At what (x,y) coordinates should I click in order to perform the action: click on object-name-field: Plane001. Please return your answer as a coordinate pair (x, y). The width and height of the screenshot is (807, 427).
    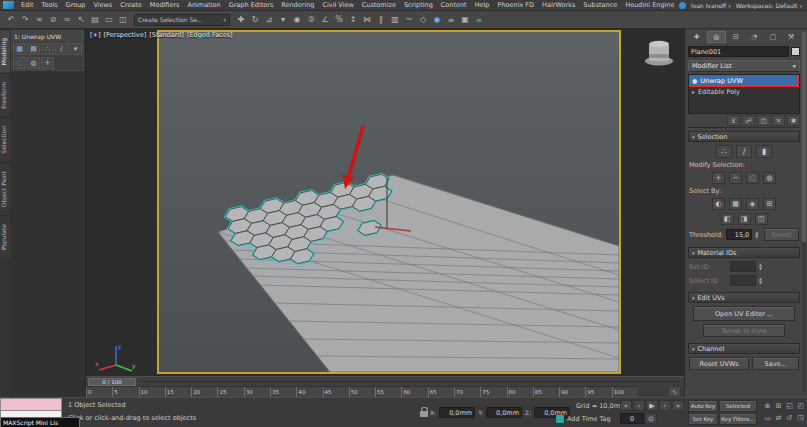
    Looking at the image, I should click on (738, 52).